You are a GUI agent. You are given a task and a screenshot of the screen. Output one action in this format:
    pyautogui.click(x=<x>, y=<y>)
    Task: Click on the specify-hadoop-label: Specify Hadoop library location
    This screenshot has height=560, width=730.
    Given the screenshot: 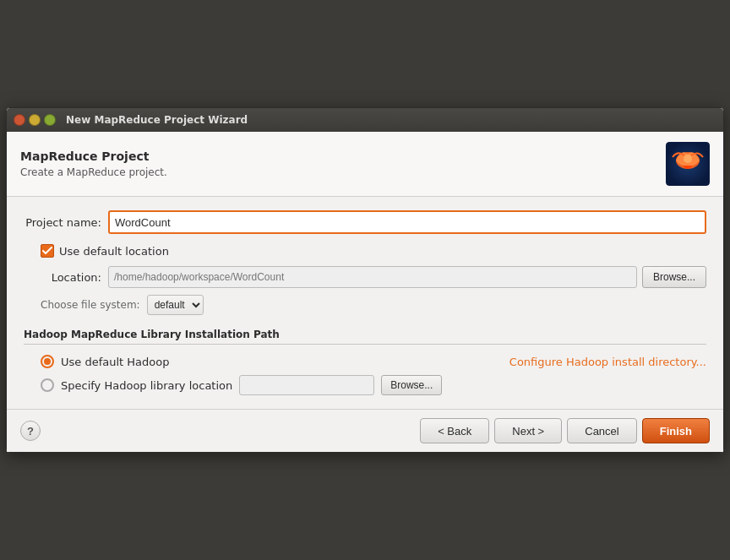 What is the action you would take?
    pyautogui.click(x=147, y=385)
    